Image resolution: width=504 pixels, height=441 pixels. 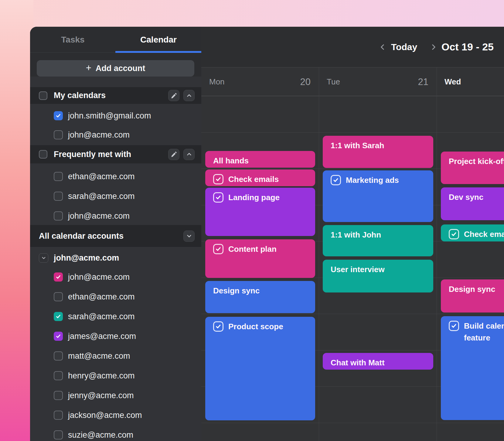 I want to click on sidebar-section-header-my-calendars: My calendars, so click(x=116, y=95).